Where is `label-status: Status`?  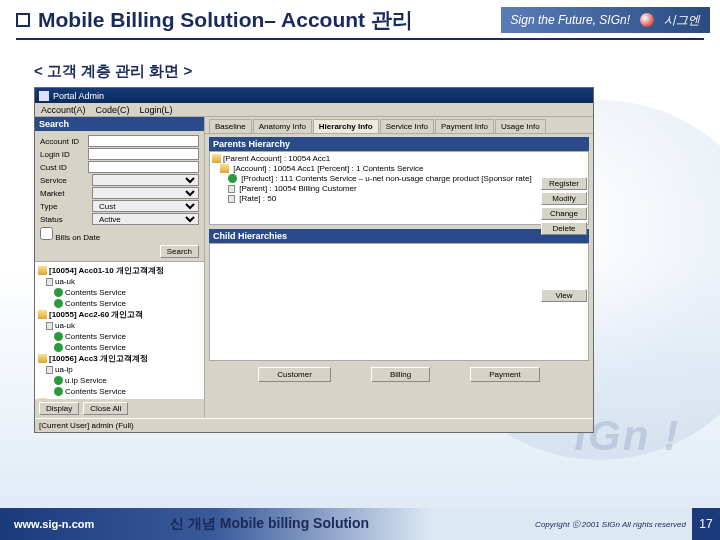 label-status: Status is located at coordinates (66, 220).